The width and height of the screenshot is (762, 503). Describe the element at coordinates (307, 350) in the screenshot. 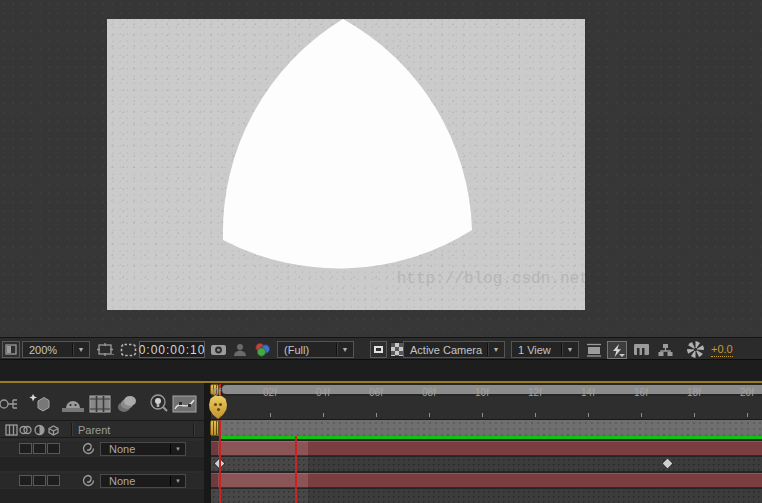

I see `resolution-value: (Full)` at that location.